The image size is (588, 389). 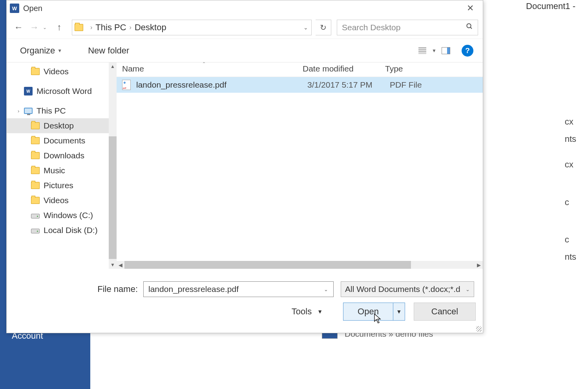 What do you see at coordinates (79, 289) in the screenshot?
I see `filename-label: File name:` at bounding box center [79, 289].